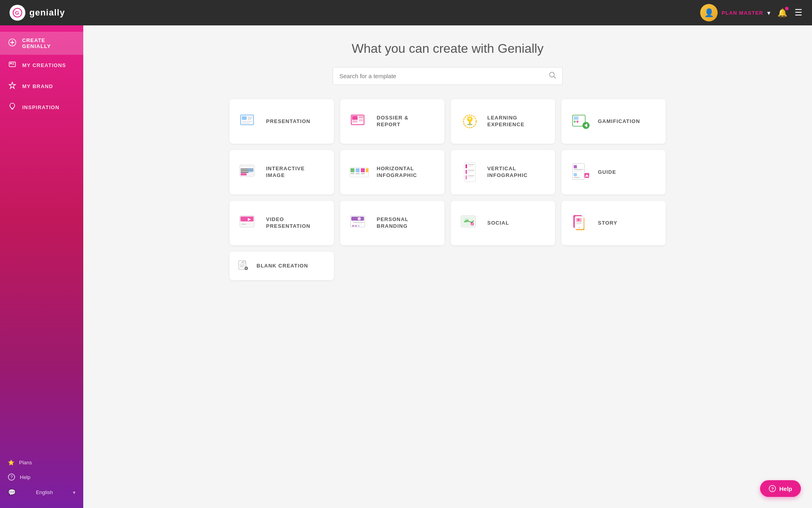 This screenshot has height=508, width=812. I want to click on card-horizontal-infographic: HORIZONTAL INFOGRAPHIC, so click(393, 172).